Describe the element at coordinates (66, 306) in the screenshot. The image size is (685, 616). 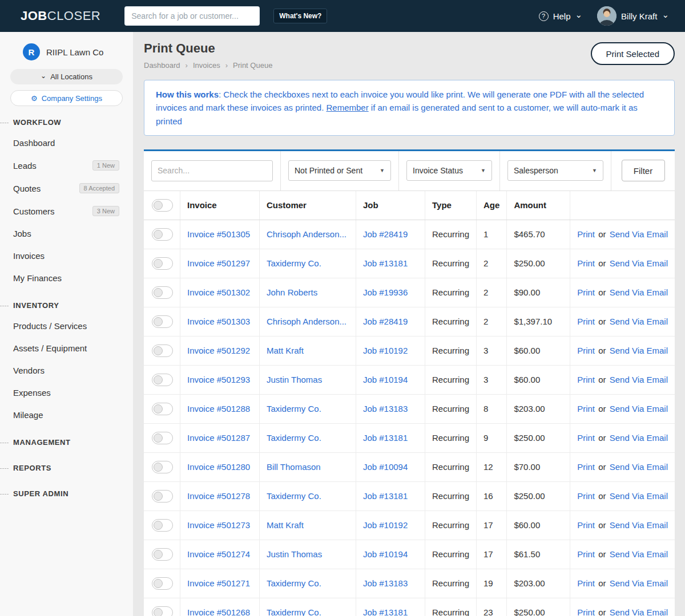
I see `nav-section-inventory: INVENTORY` at that location.